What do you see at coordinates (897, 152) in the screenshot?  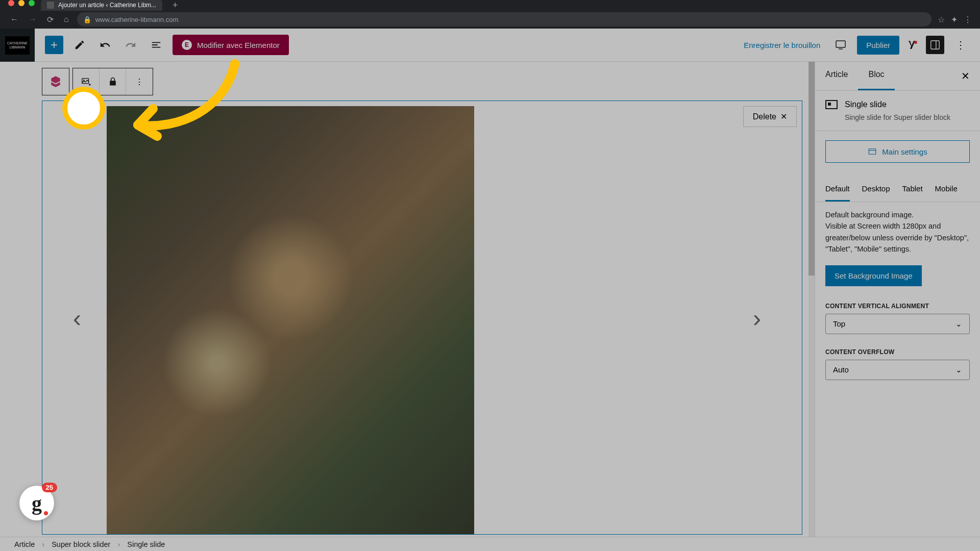 I see `main-settings-button: Main settings` at bounding box center [897, 152].